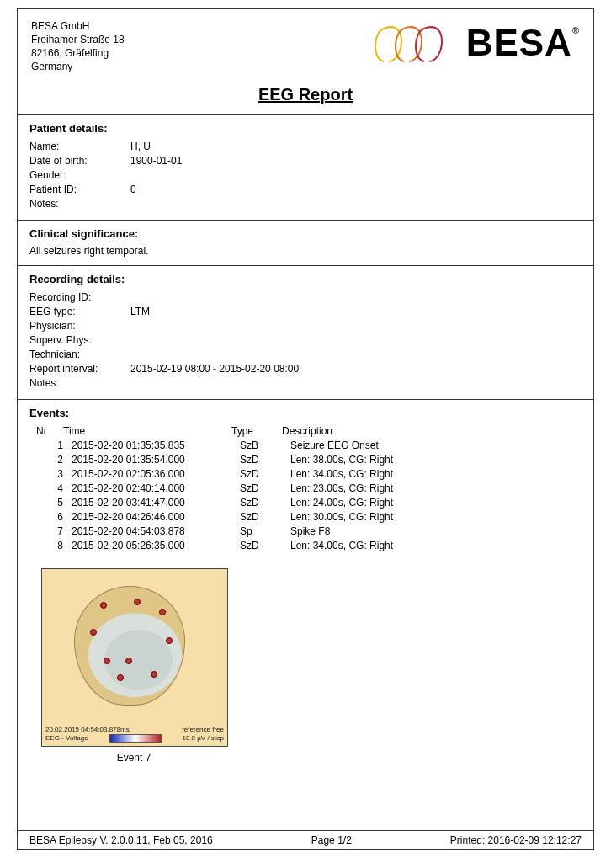 This screenshot has width=611, height=868. I want to click on logo: BESA®, so click(475, 43).